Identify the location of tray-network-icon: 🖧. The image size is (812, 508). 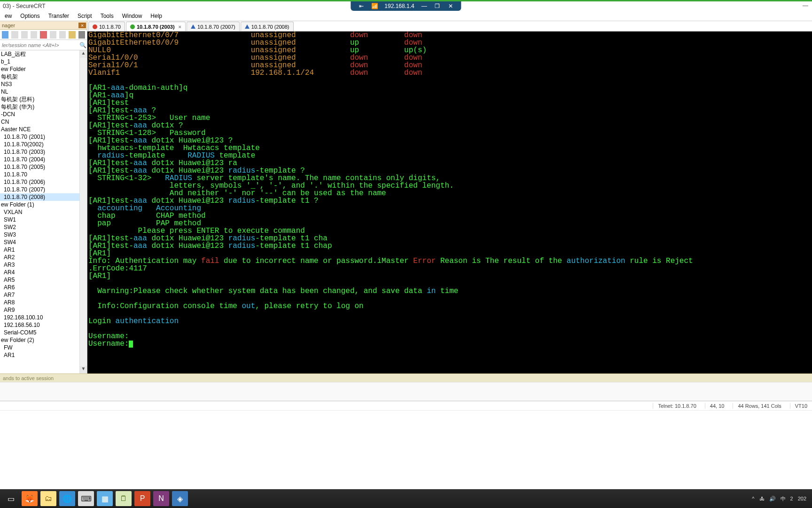
(762, 499).